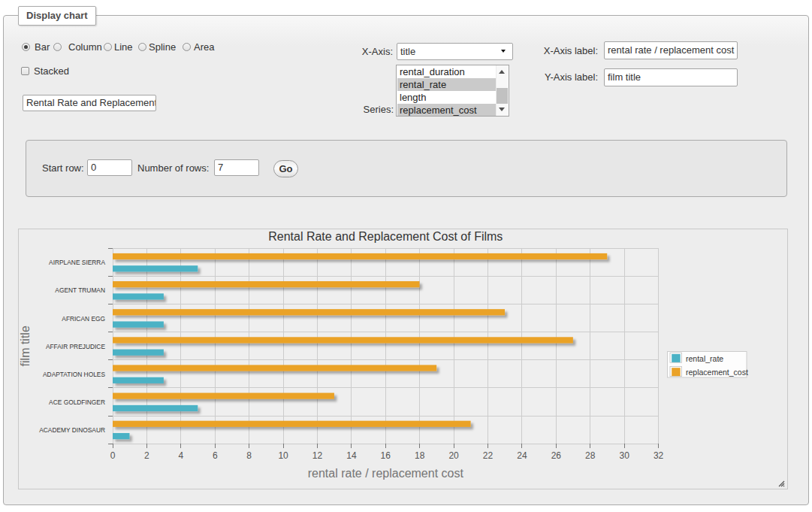 This screenshot has width=812, height=512. I want to click on svg-text: ACADEMY DINOSAUR, so click(72, 430).